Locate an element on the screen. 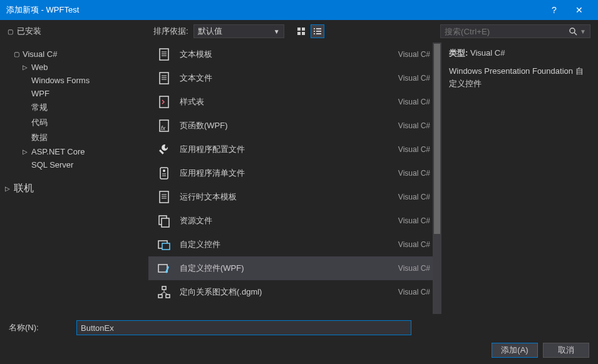 The image size is (598, 364). close-button: ✕ is located at coordinates (579, 10).